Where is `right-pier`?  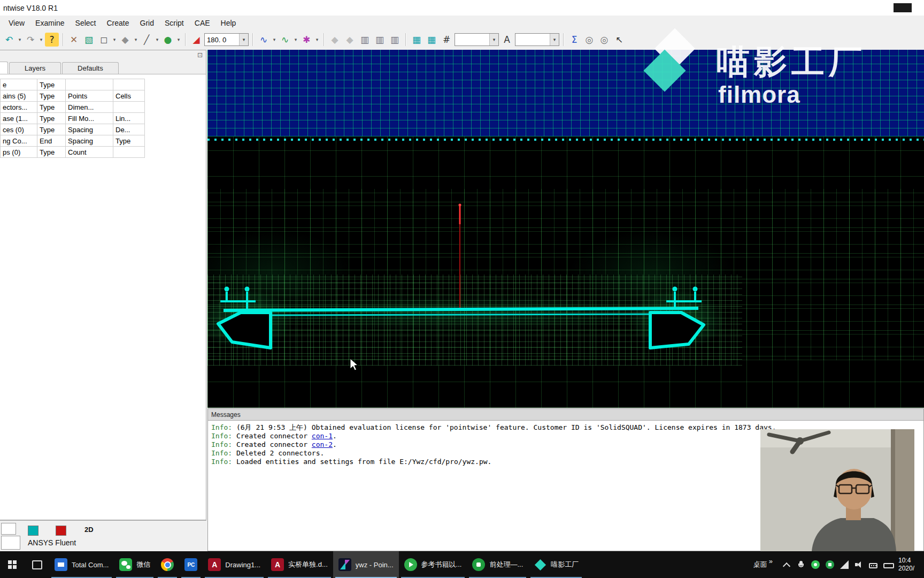 right-pier is located at coordinates (677, 318).